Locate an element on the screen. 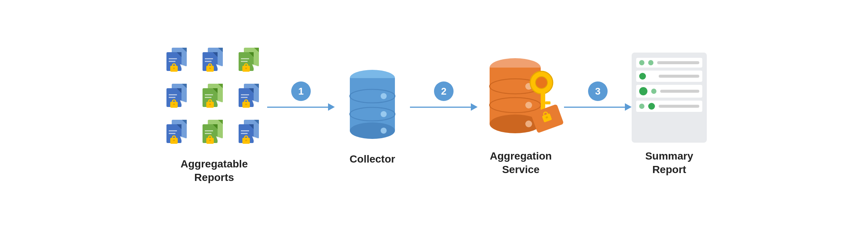  summary-report-node: Summary Report is located at coordinates (669, 115).